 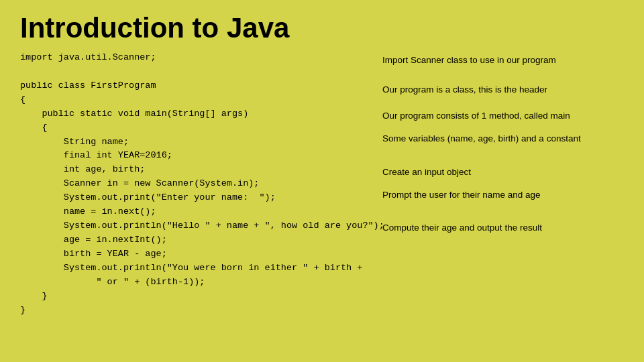 What do you see at coordinates (503, 228) in the screenshot?
I see `annotation-compute: Compute their age and output the result` at bounding box center [503, 228].